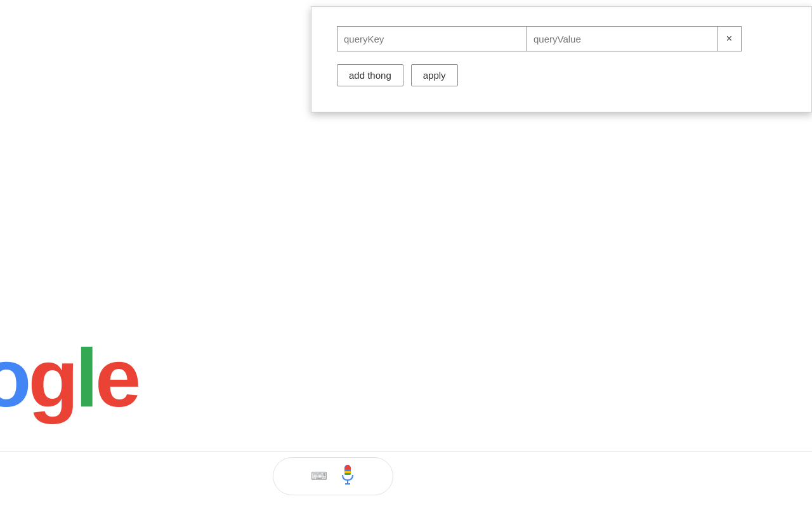  I want to click on query-params-popup: × add thong apply, so click(561, 60).